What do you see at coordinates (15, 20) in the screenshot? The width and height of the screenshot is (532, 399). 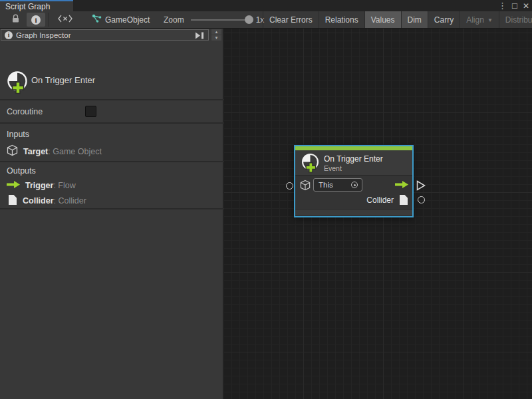 I see `lock-button` at bounding box center [15, 20].